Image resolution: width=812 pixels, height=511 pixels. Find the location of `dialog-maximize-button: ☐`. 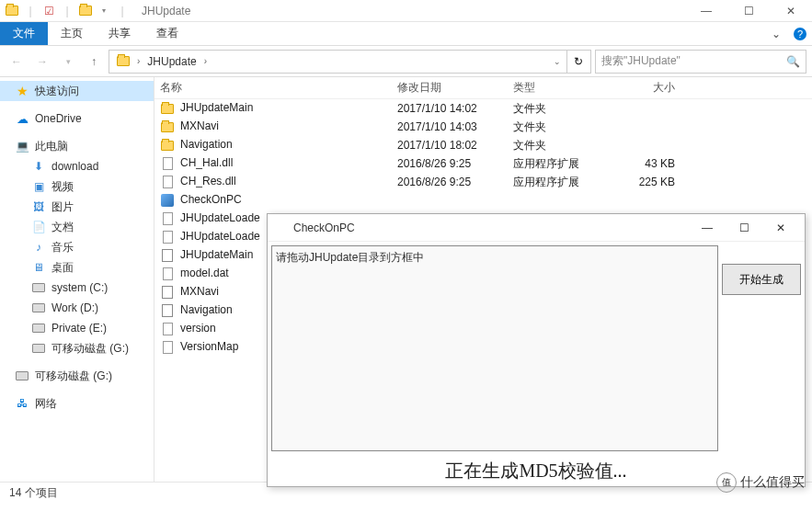

dialog-maximize-button: ☐ is located at coordinates (744, 228).